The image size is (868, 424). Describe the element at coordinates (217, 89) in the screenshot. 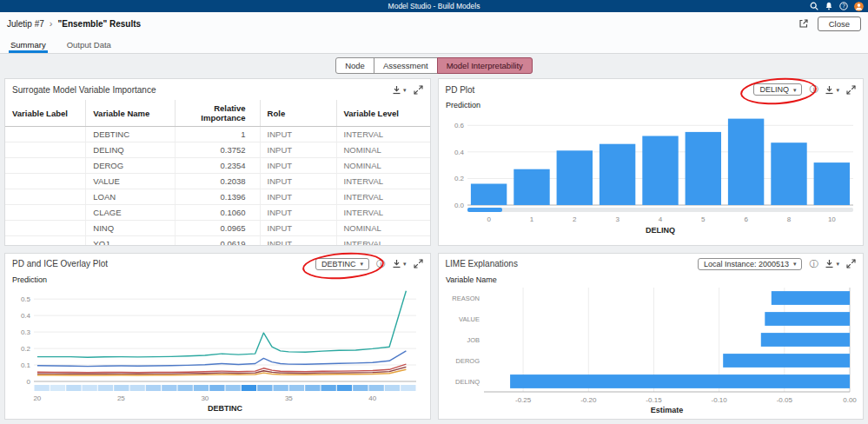

I see `panel-header: Surrogate Model Variable Importance ▾` at that location.